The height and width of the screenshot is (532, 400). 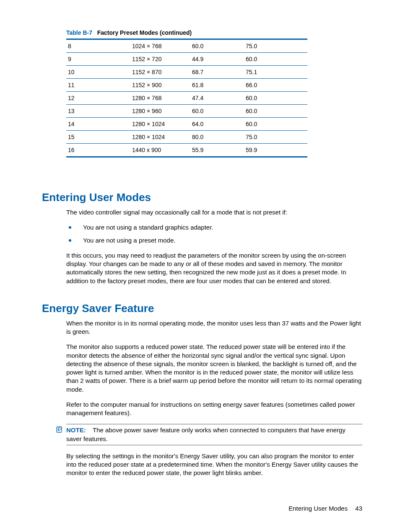 What do you see at coordinates (214, 328) in the screenshot?
I see `paragraph: When the monitor is in its normal operat…` at bounding box center [214, 328].